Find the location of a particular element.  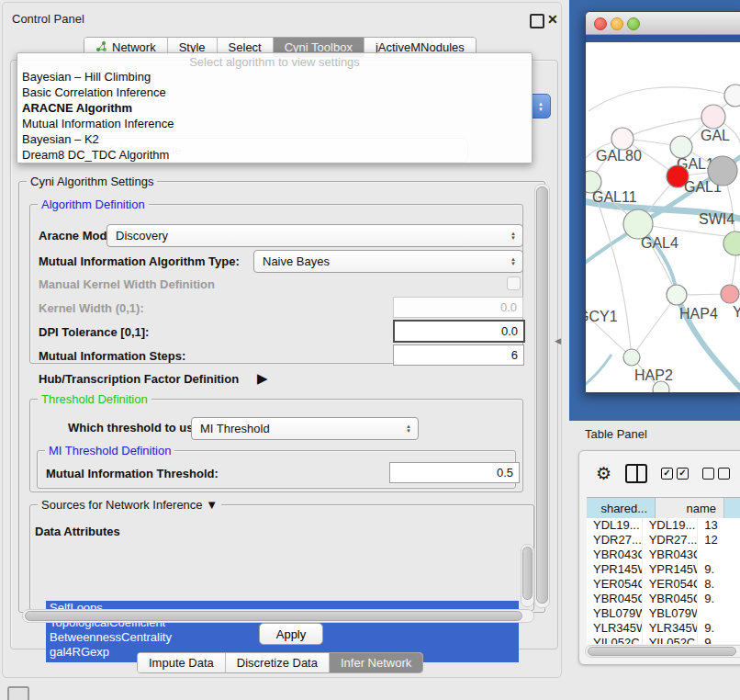

algorithm-definition-title: Algorithm Definition is located at coordinates (94, 204).